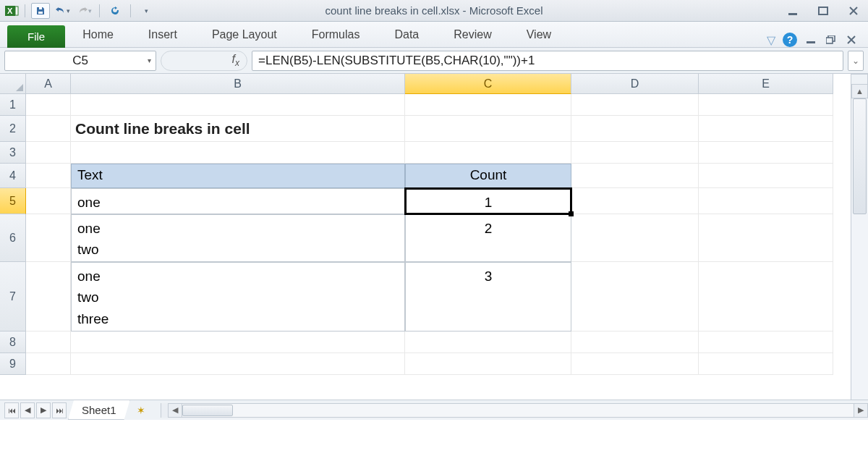 The image size is (868, 456). What do you see at coordinates (48, 176) in the screenshot?
I see `cell-a4` at bounding box center [48, 176].